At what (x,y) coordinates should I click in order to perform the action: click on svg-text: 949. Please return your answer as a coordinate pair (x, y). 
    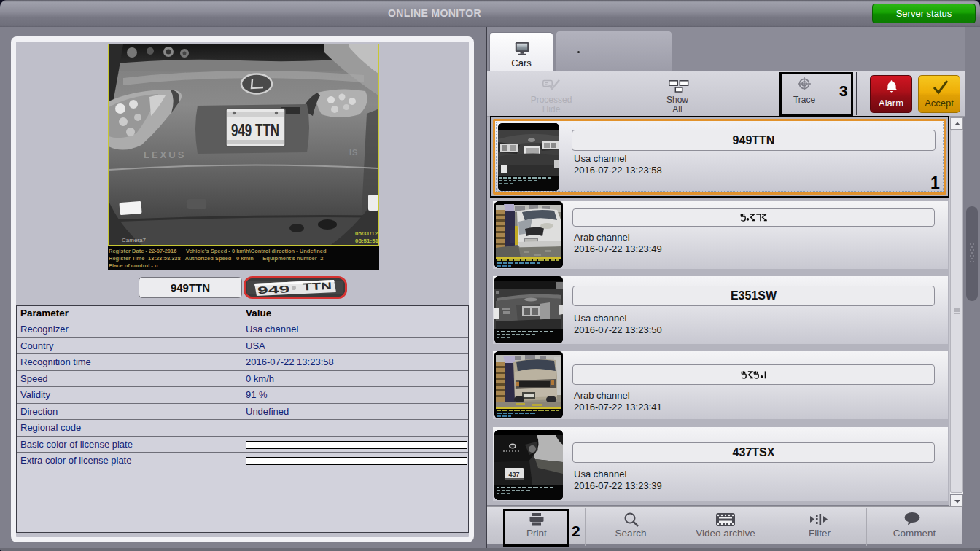
    Looking at the image, I should click on (274, 289).